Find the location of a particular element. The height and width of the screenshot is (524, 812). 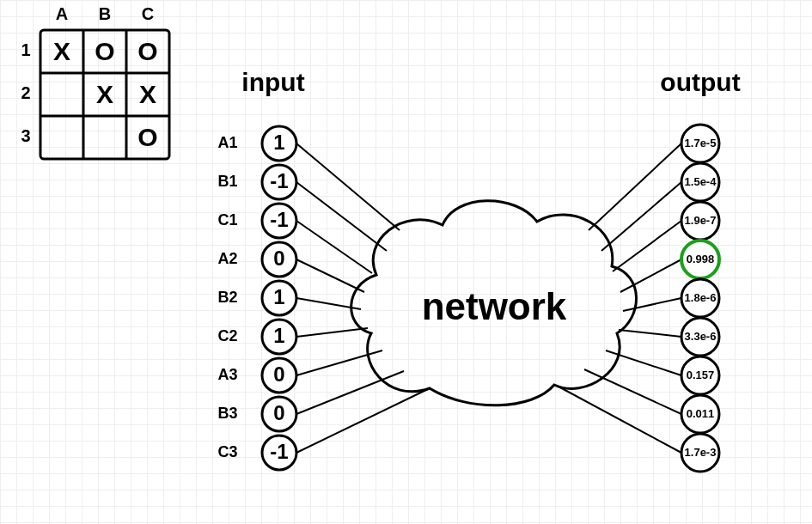

cell-C3: O is located at coordinates (148, 137).